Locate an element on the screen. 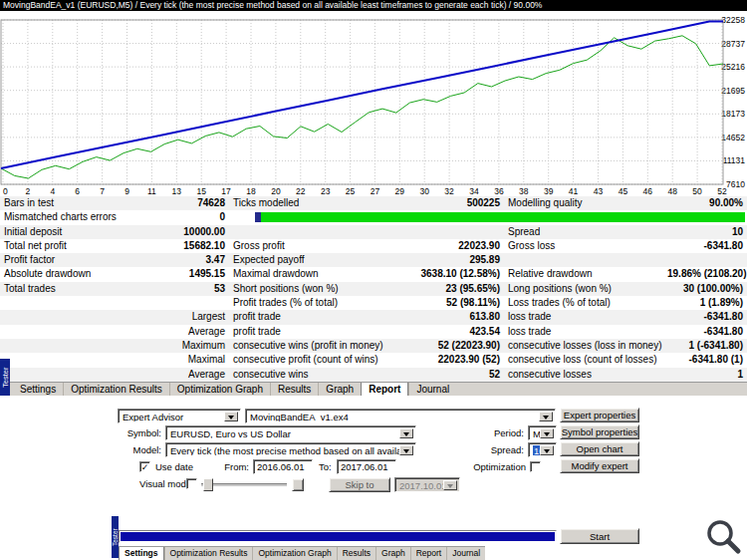  report-value: 0 is located at coordinates (174, 217).